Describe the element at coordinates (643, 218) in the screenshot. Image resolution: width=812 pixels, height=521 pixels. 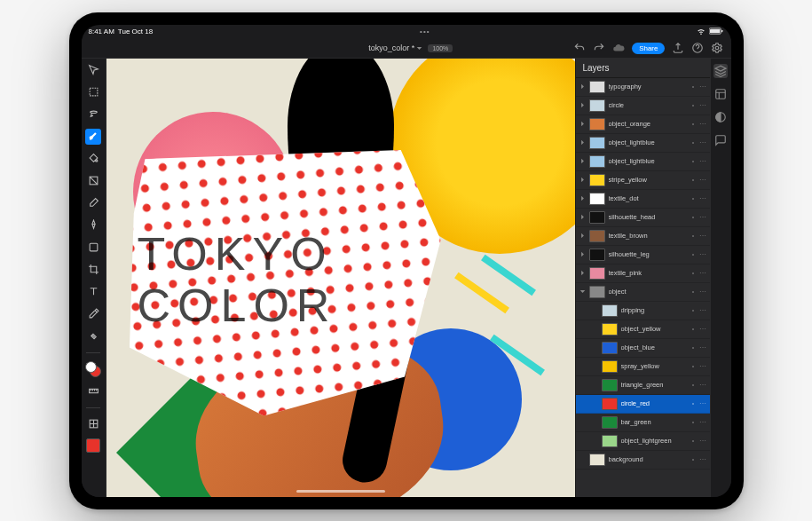
I see `layer-row: silhouette_head⋯` at that location.